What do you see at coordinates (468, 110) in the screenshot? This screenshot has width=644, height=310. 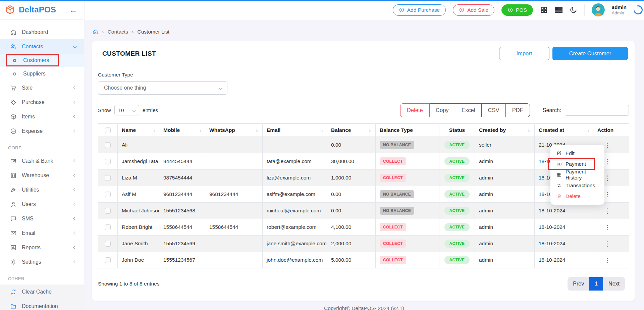 I see `excel-button: Excel` at bounding box center [468, 110].